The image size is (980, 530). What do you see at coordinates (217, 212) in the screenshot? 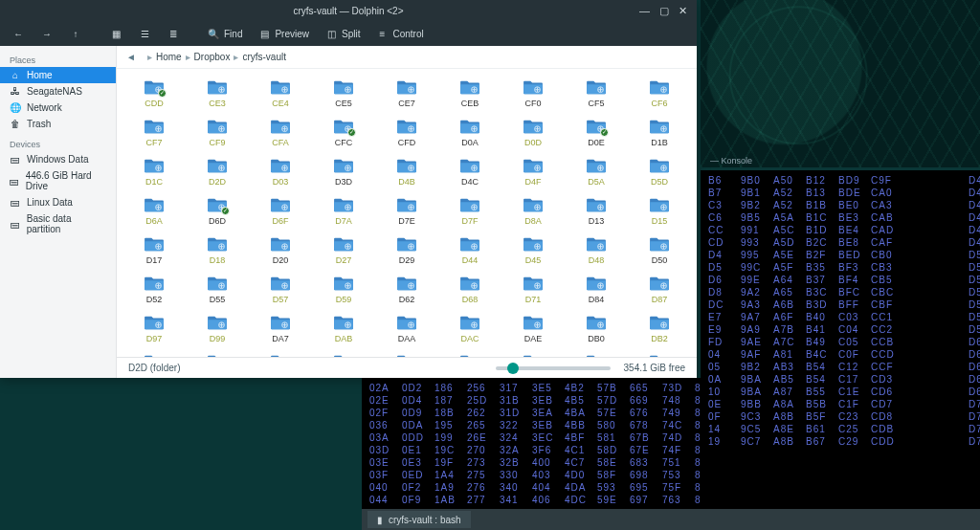
I see `folder-item: D6D` at bounding box center [217, 212].